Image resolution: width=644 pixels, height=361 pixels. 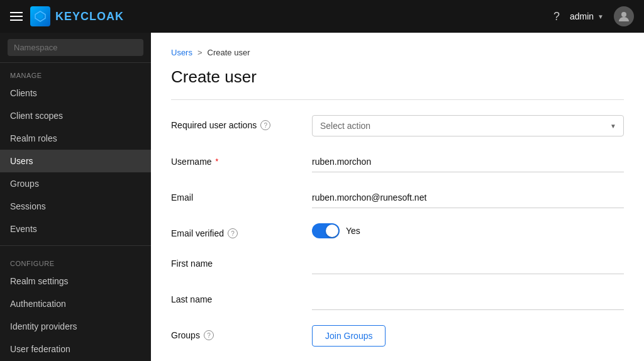 What do you see at coordinates (233, 233) in the screenshot?
I see `email-verified-help-icon: ?` at bounding box center [233, 233].